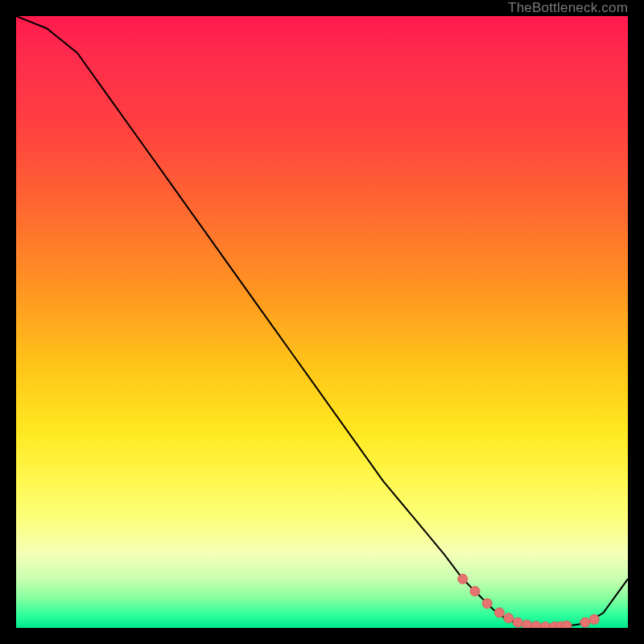 The image size is (644, 644). What do you see at coordinates (528, 601) in the screenshot?
I see `curve-markers` at bounding box center [528, 601].